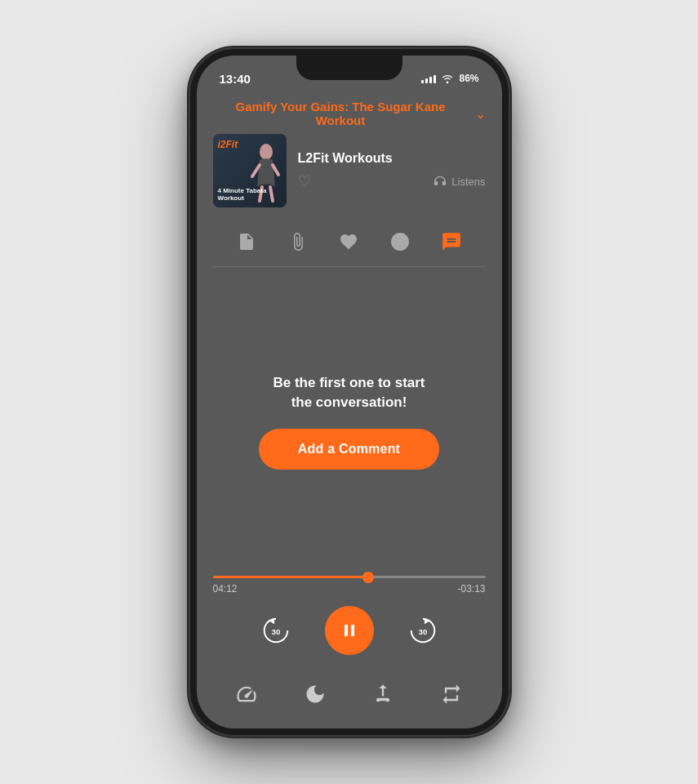 The width and height of the screenshot is (698, 784). What do you see at coordinates (349, 242) in the screenshot?
I see `tab-heart` at bounding box center [349, 242].